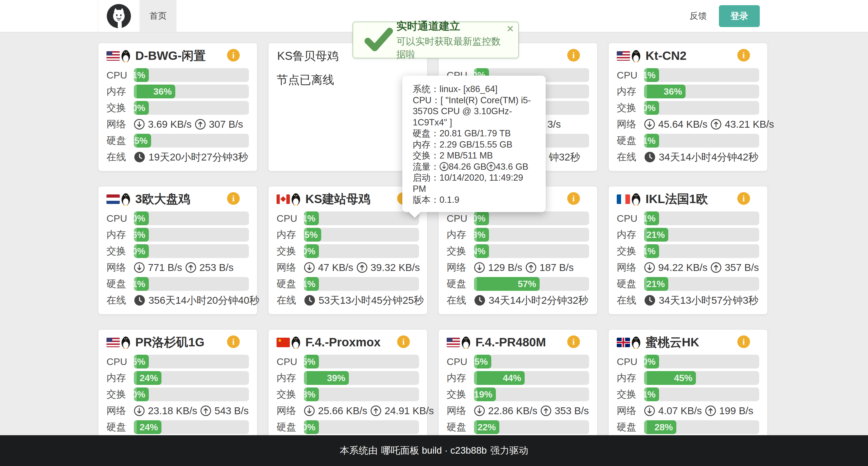  What do you see at coordinates (511, 342) in the screenshot?
I see `server-name: F.4.-PR480M` at bounding box center [511, 342].